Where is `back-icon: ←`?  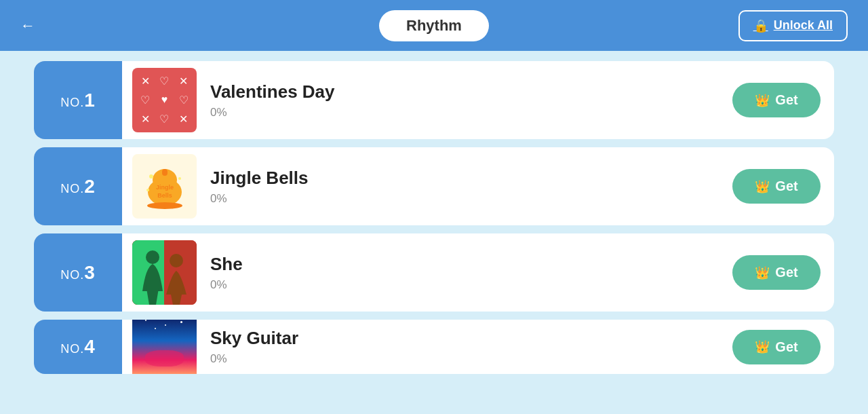
back-icon: ← is located at coordinates (28, 26).